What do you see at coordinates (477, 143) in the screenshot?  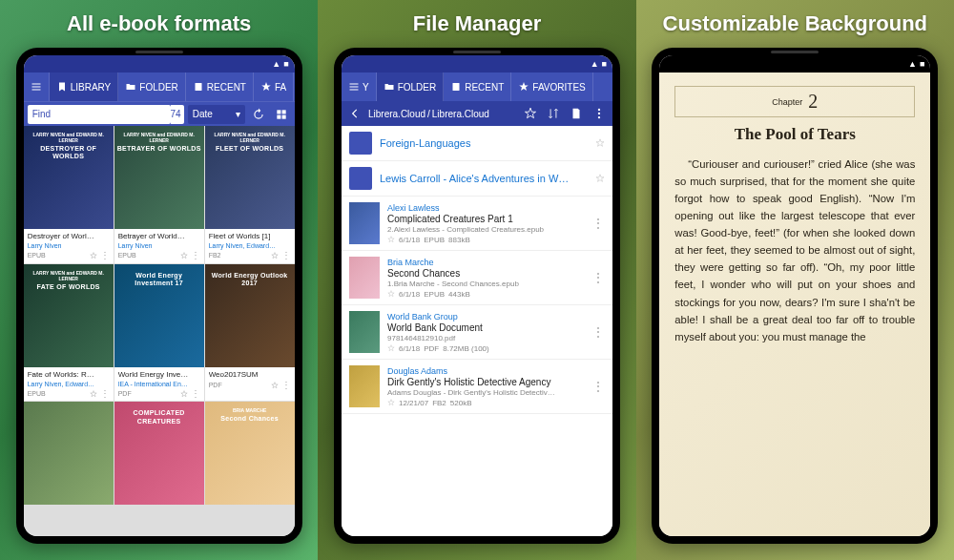 I see `folder-row: Foreign-Languages` at bounding box center [477, 143].